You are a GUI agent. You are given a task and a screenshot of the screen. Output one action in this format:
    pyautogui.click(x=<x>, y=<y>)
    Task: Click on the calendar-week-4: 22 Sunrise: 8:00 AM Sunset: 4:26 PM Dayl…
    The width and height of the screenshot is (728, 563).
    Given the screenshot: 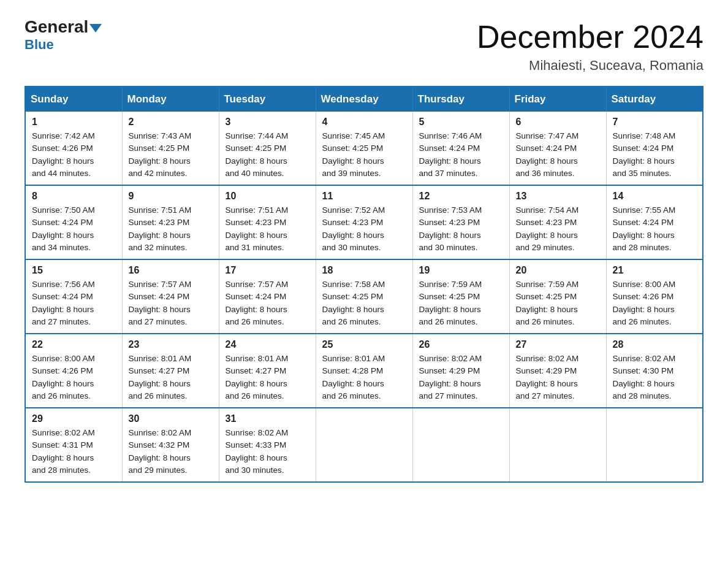 What is the action you would take?
    pyautogui.click(x=364, y=370)
    